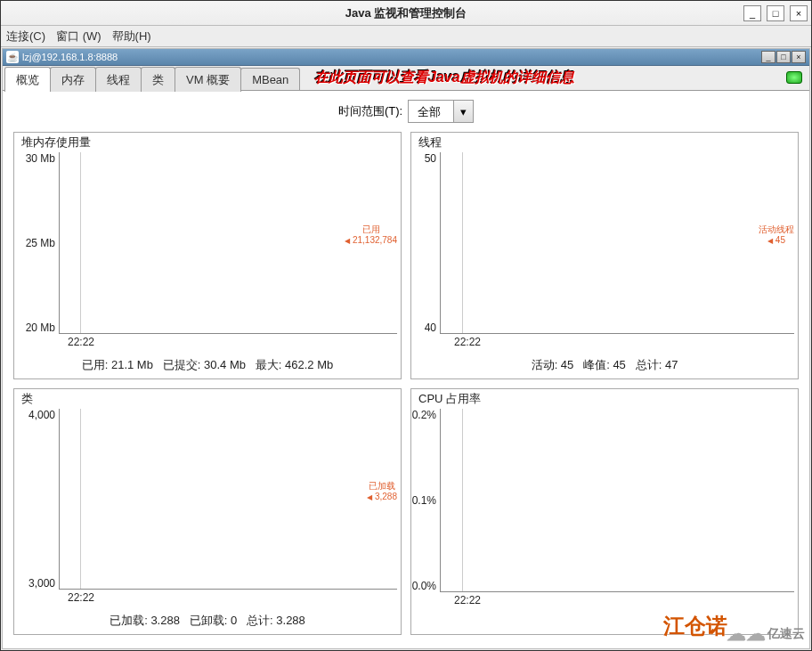 The height and width of the screenshot is (651, 812). I want to click on heap-legend-value: 21,132,784, so click(375, 240).